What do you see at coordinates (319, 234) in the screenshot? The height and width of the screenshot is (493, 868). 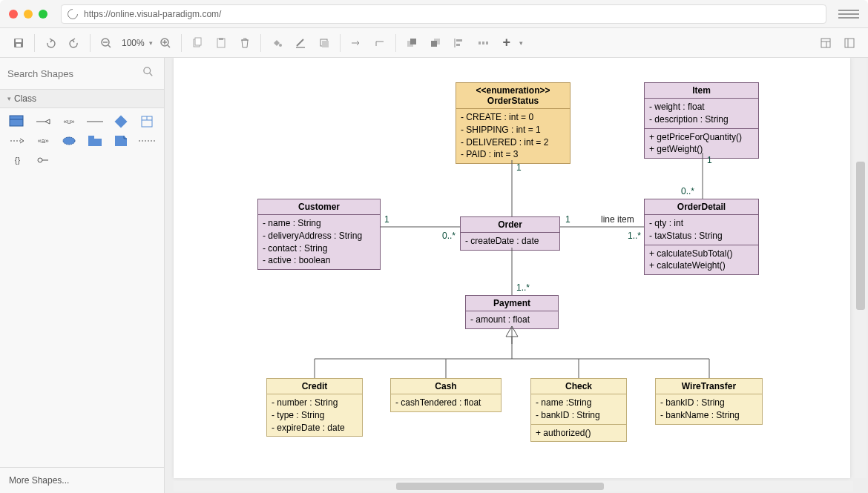 I see `class-customer: Customer - name : String - deliveryAddre…` at bounding box center [319, 234].